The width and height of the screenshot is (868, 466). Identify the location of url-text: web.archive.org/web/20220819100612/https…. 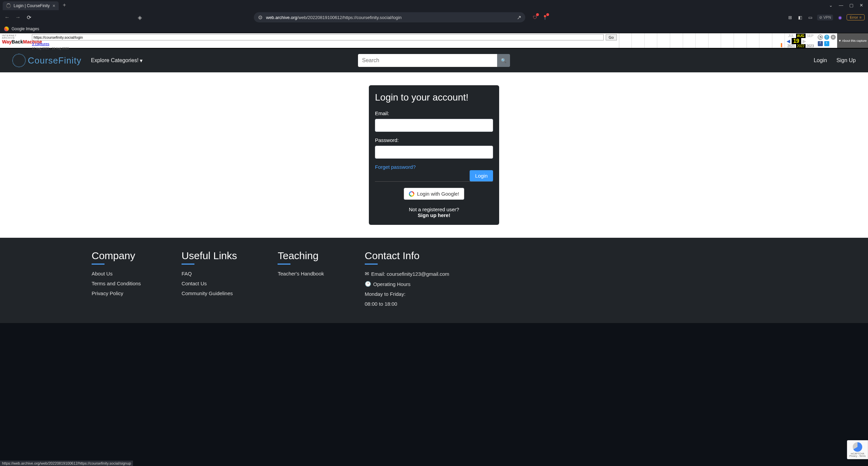
(390, 18).